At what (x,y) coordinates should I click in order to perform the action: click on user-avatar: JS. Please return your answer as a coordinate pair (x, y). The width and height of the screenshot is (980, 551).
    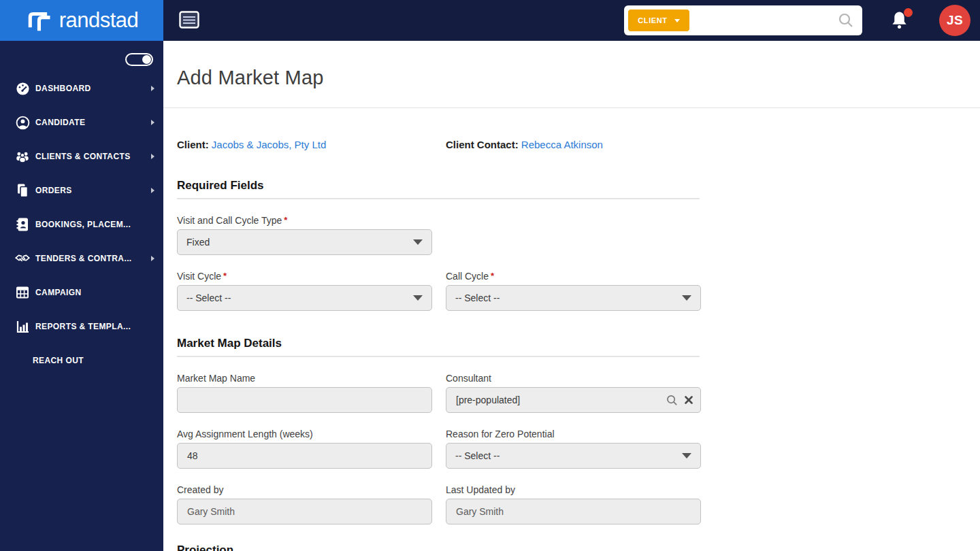
    Looking at the image, I should click on (955, 20).